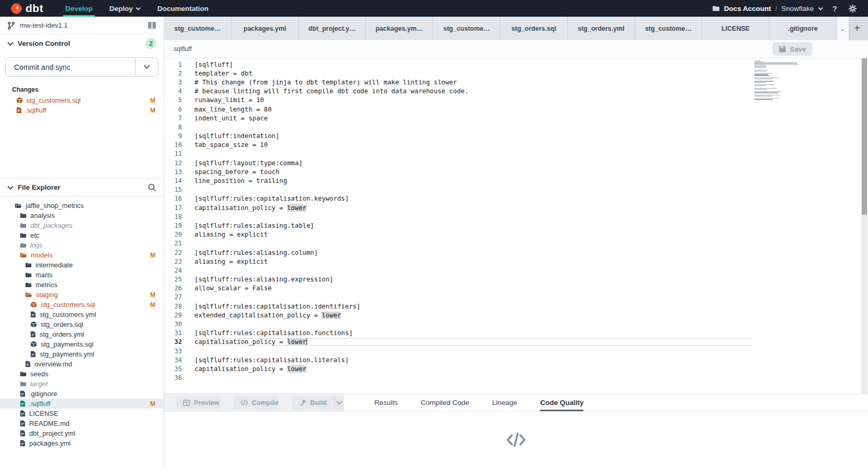 This screenshot has height=468, width=868. What do you see at coordinates (82, 414) in the screenshot?
I see `file-tree-item: LICENSE` at bounding box center [82, 414].